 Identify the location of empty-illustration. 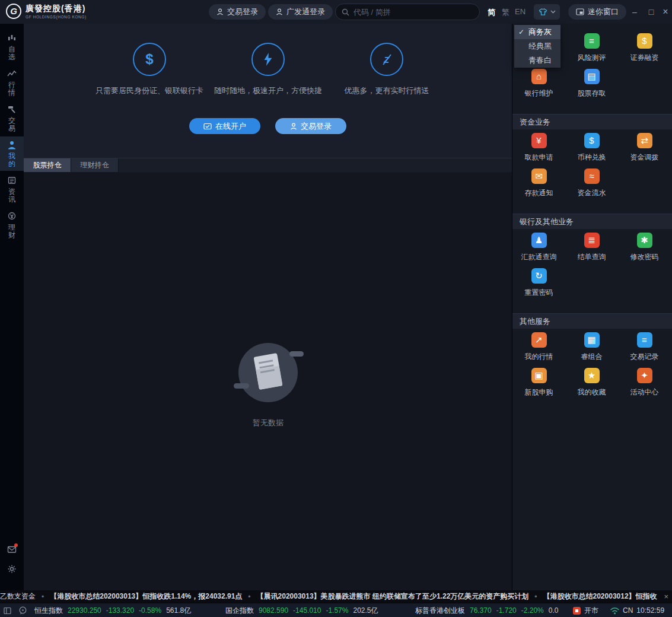
(268, 373).